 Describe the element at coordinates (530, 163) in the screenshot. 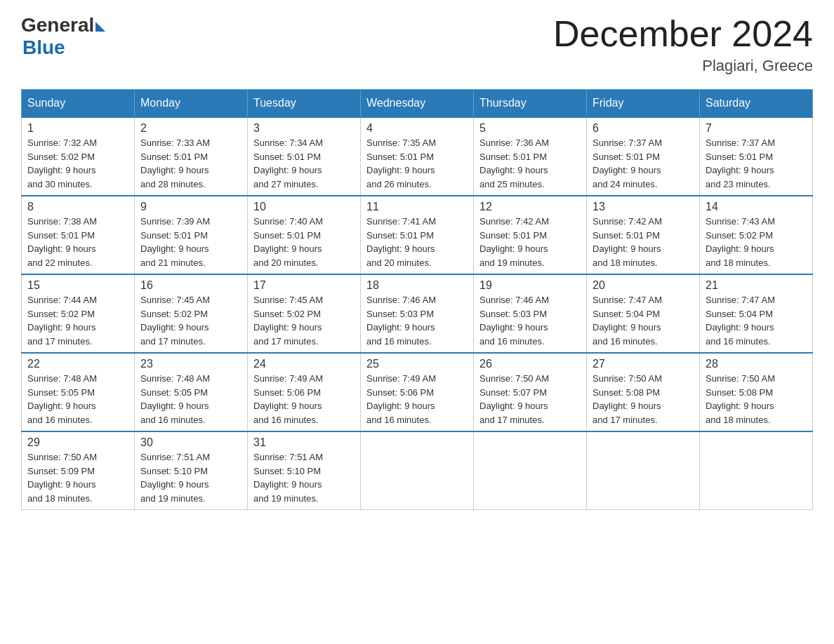

I see `day-info: Sunrise: 7:36 AM Sunset: 5:01 PM Dayligh…` at that location.